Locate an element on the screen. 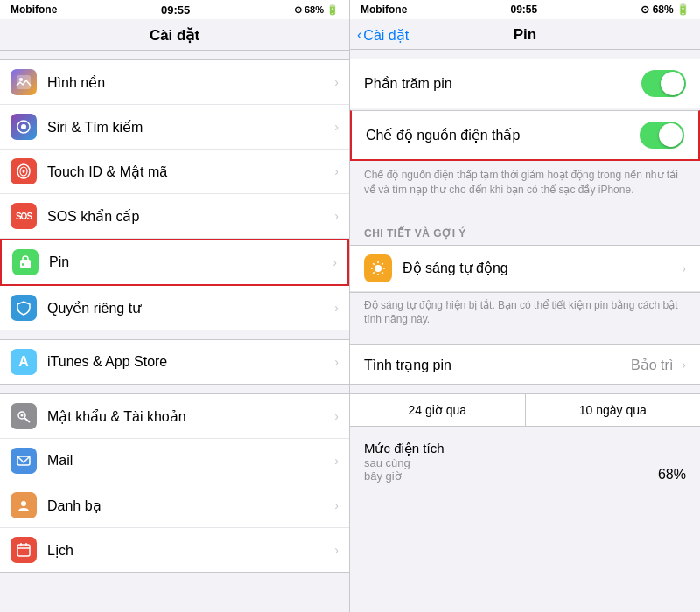  muc-dien-tich-section: Mức điện tích sau cùng bây giờ 68% is located at coordinates (525, 462).